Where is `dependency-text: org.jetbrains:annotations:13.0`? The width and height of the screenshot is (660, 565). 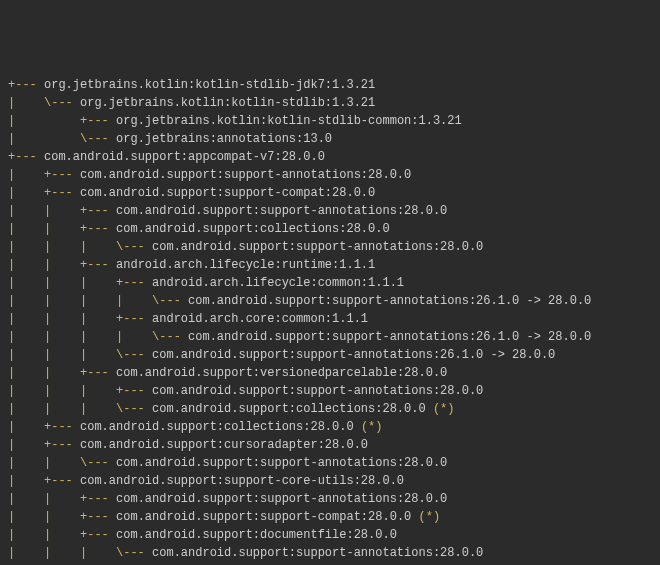
dependency-text: org.jetbrains:annotations:13.0 is located at coordinates (224, 139).